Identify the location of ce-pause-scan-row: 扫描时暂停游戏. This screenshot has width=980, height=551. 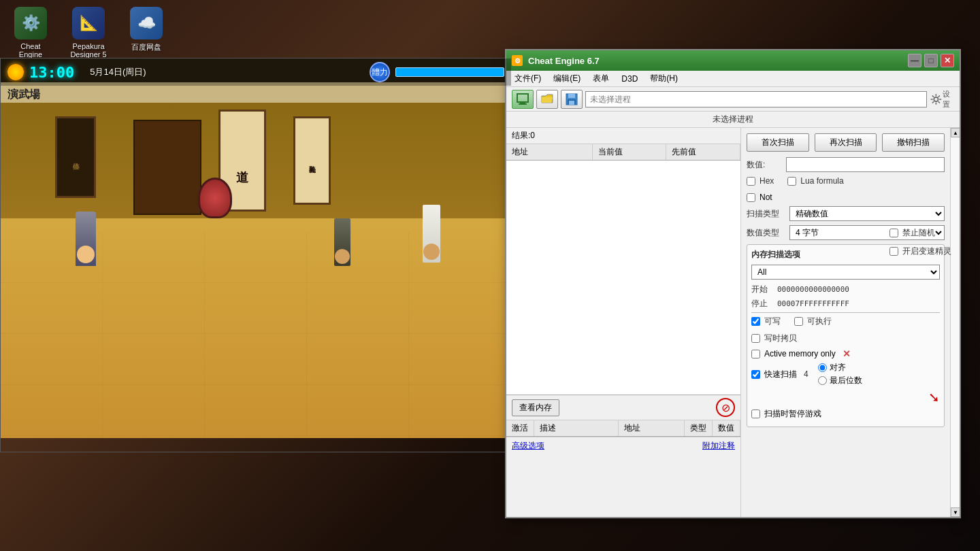
(845, 414).